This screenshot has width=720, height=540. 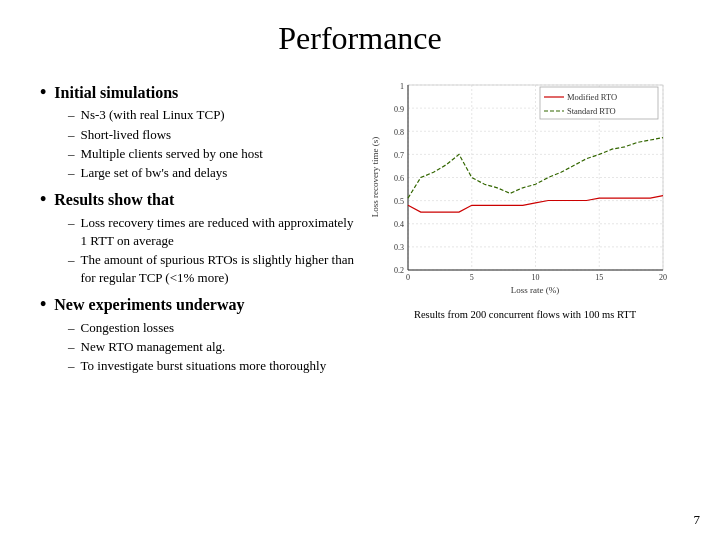 I want to click on svg-text: 5, so click(x=472, y=278).